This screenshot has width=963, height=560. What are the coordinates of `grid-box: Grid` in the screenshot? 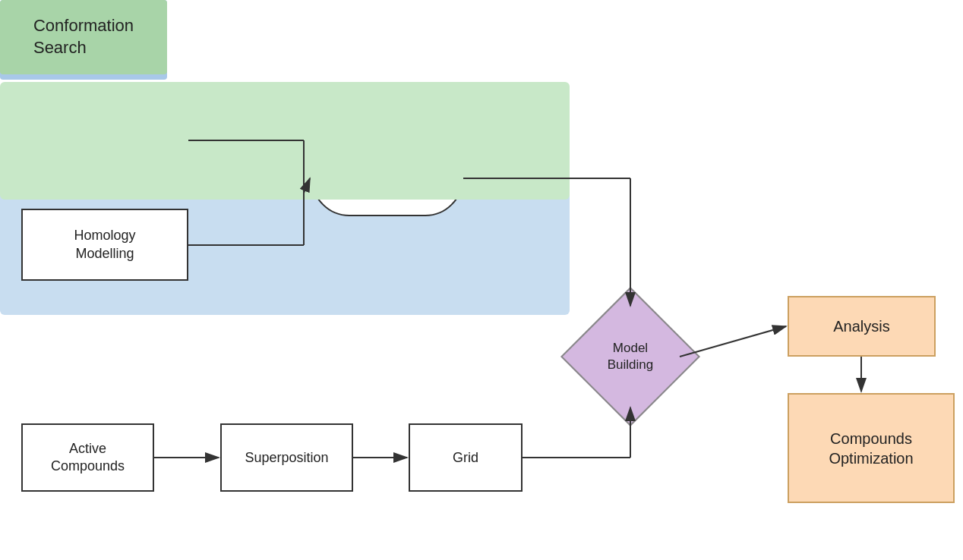 It's located at (466, 458).